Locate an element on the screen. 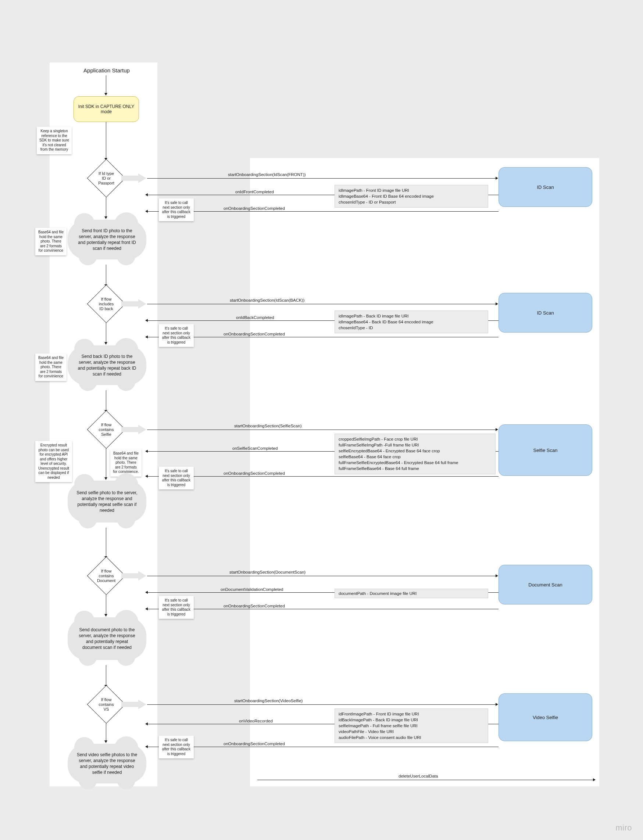  cloud-label: Send selfie photo to the server, analyze… is located at coordinates (107, 502).